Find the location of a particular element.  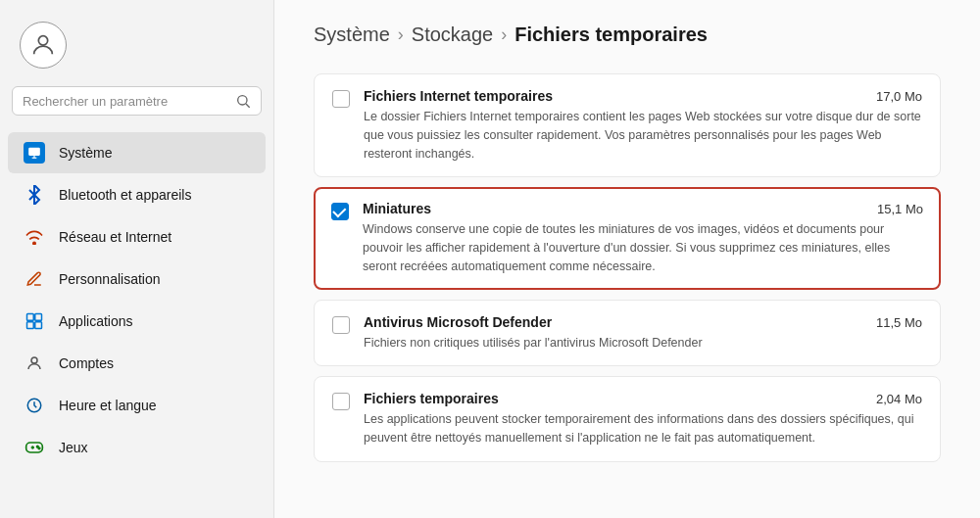

search-input is located at coordinates (125, 102).